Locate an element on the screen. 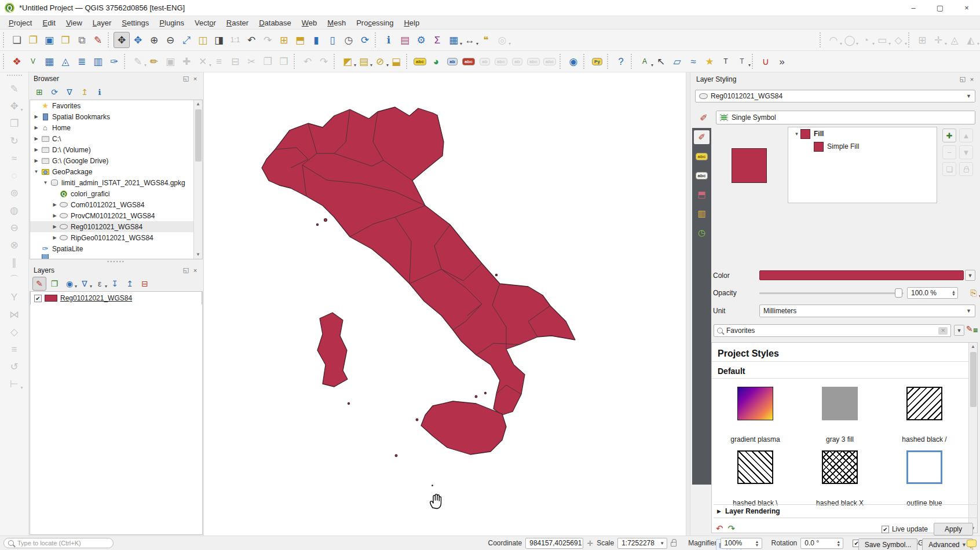 The image size is (980, 550). styling-layer-select: Reg01012021_WGS84 ▼ is located at coordinates (835, 96).